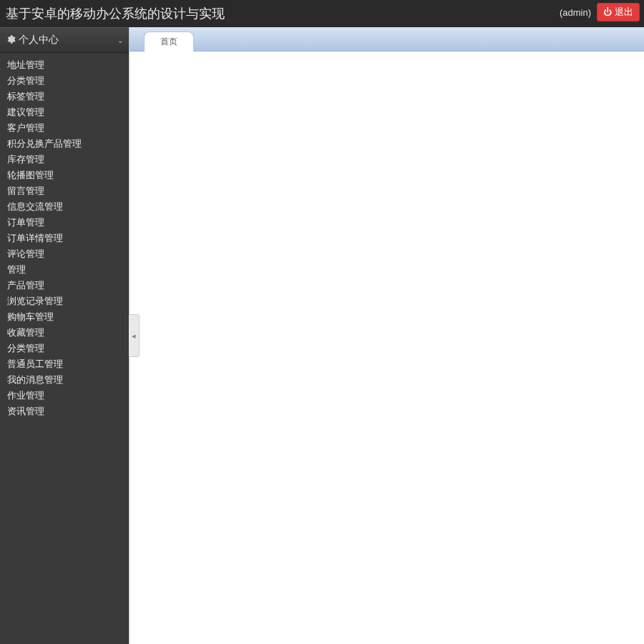 This screenshot has height=644, width=644. I want to click on sidebar-item: 留言管理, so click(64, 191).